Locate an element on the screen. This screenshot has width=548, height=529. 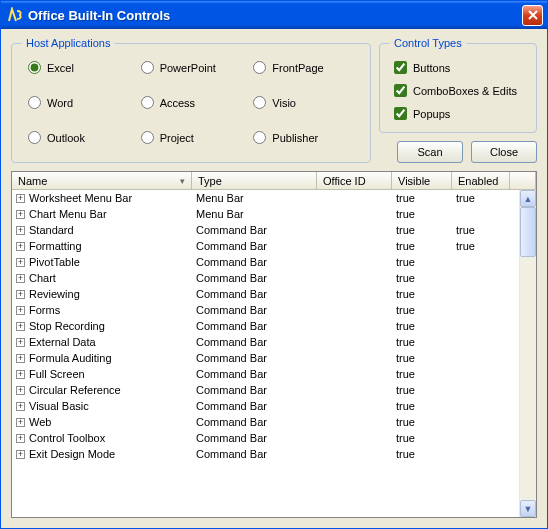
scroll-track is located at coordinates (528, 354).